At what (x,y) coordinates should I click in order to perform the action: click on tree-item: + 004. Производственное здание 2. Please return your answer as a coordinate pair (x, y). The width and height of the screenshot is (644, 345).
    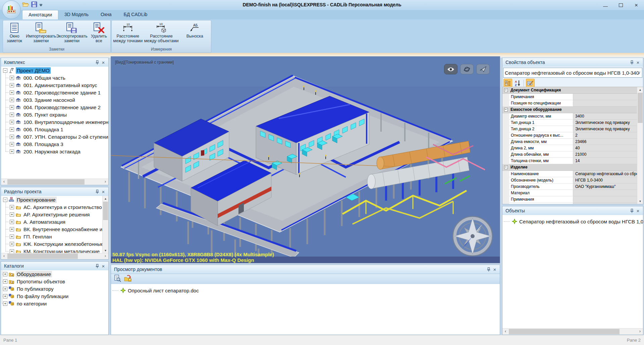
    Looking at the image, I should click on (55, 107).